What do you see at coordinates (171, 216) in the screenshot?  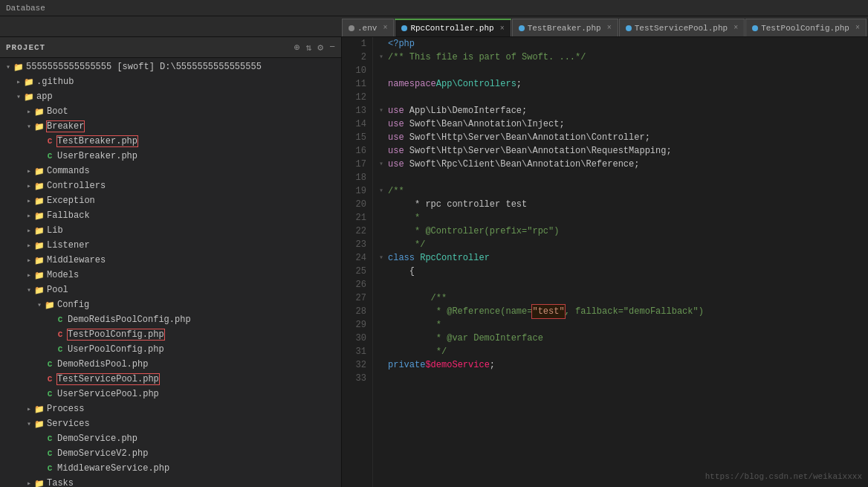 I see `sidebar-item-Fallback: ▸📁Fallback` at bounding box center [171, 216].